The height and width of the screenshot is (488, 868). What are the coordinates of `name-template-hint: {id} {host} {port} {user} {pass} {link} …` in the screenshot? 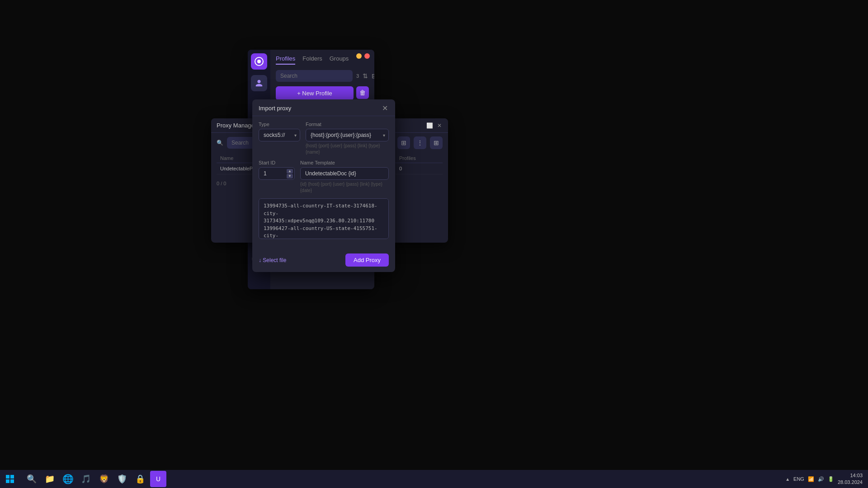 It's located at (344, 188).